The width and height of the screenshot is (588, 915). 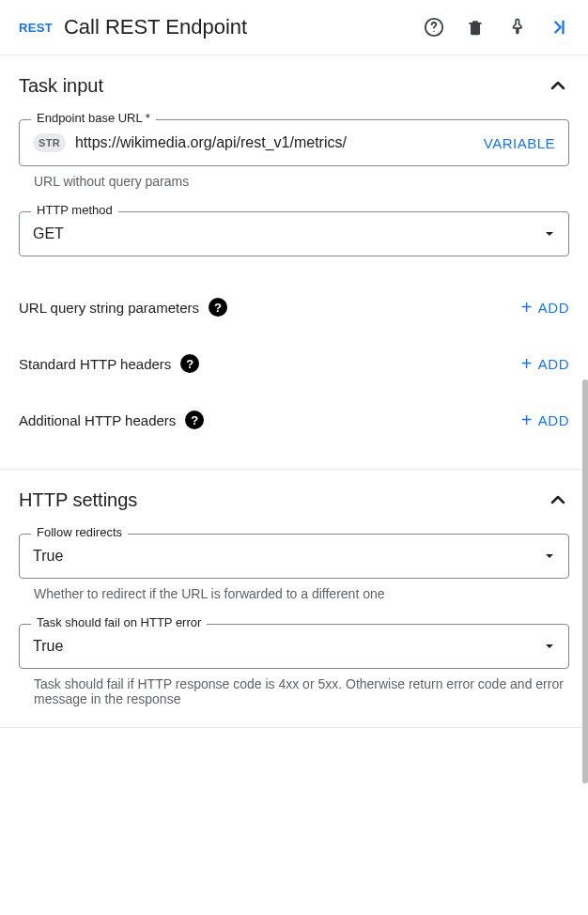 I want to click on str-type-badge: STR, so click(x=49, y=143).